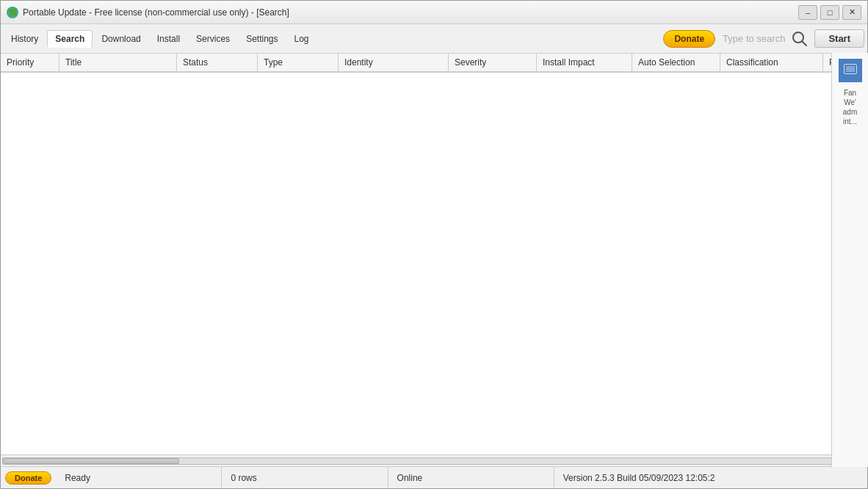  I want to click on menu-item-history: History, so click(25, 39).